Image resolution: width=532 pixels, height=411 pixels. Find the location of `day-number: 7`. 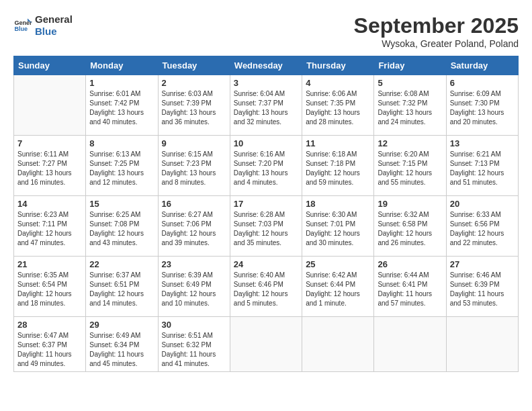

day-number: 7 is located at coordinates (50, 144).